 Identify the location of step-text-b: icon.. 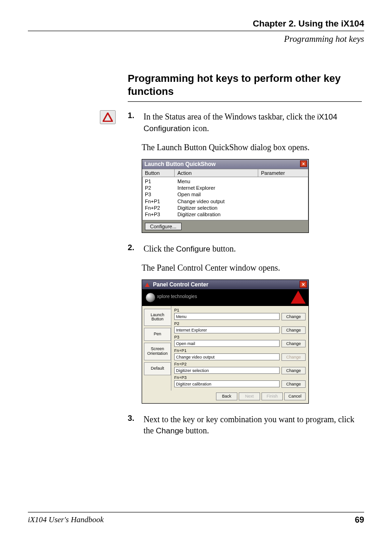
(200, 128).